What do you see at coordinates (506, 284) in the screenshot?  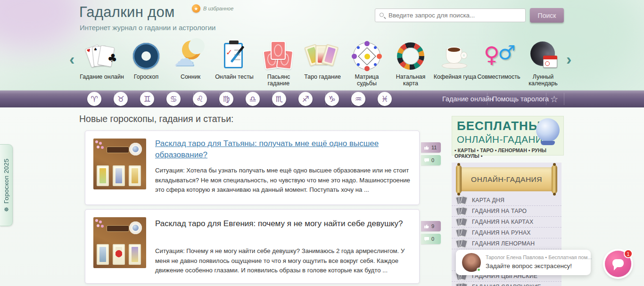 I see `sidebar-item-gadania-slavyanskie: ГАДАНИЯ СЛАВЯНСКИЕ` at bounding box center [506, 284].